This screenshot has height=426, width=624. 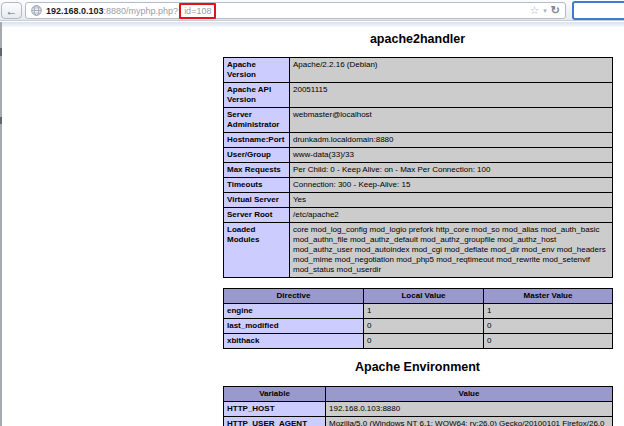 I want to click on row-value-cell: 192.168.0.103:8880, so click(x=470, y=410).